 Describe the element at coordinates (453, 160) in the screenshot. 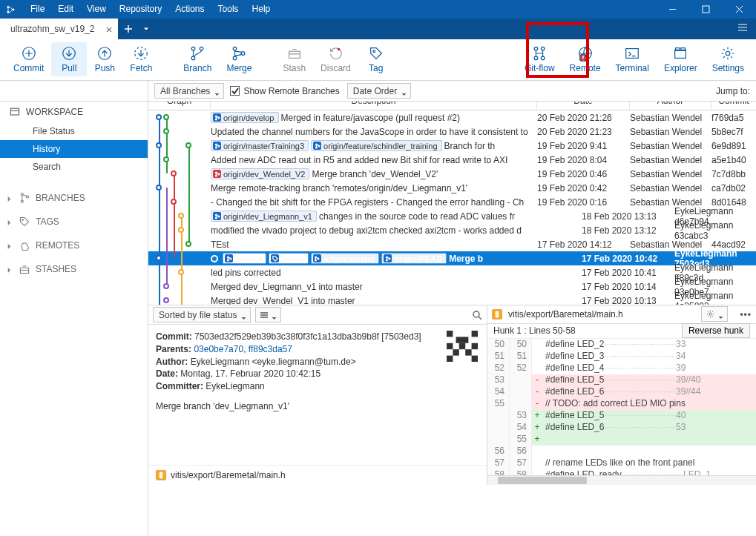

I see `commit-row: Added new ADC read out in R5 and added n…` at that location.